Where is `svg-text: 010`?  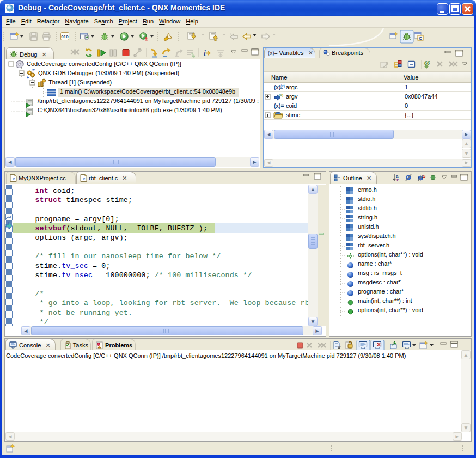
svg-text: 010 is located at coordinates (65, 37).